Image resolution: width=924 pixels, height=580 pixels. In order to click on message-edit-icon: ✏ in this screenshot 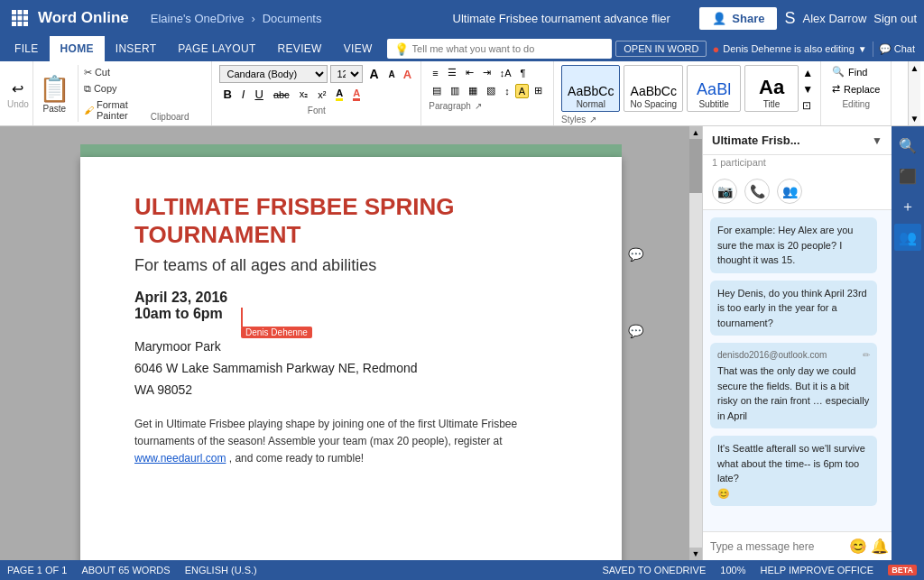, I will do `click(866, 355)`.